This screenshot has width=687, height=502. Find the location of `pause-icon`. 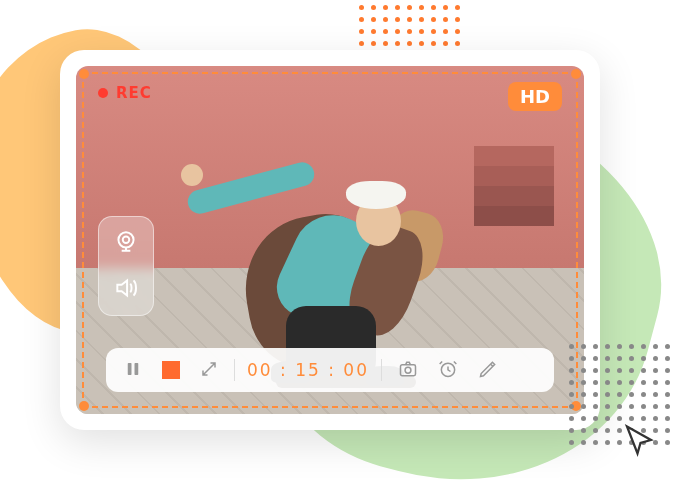

pause-icon is located at coordinates (133, 370).